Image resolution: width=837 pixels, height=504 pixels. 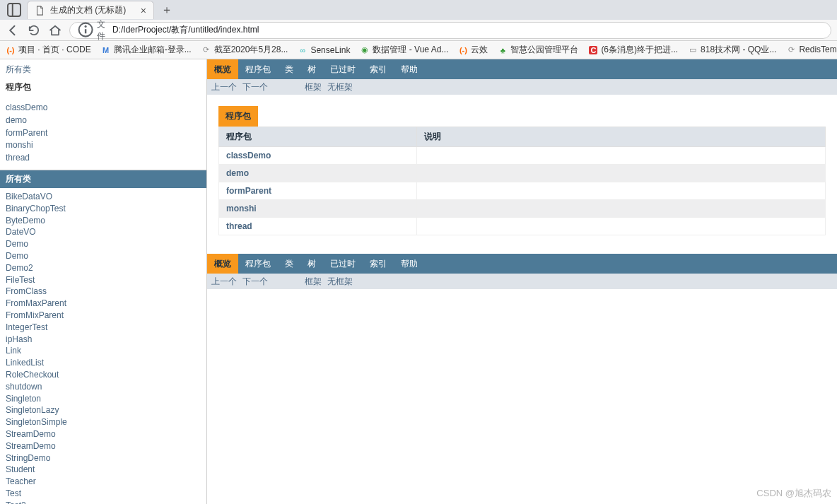 I want to click on class-link: Student, so click(x=103, y=469).